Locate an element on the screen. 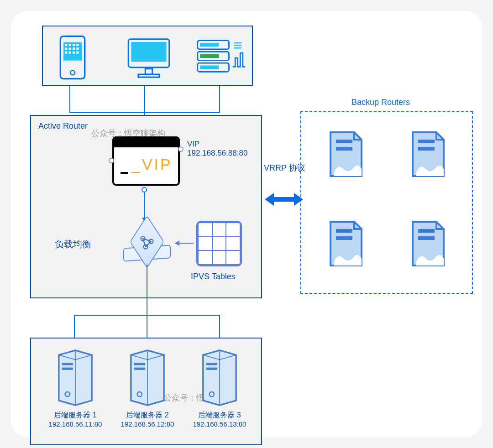  arrow-vrrp is located at coordinates (284, 199).